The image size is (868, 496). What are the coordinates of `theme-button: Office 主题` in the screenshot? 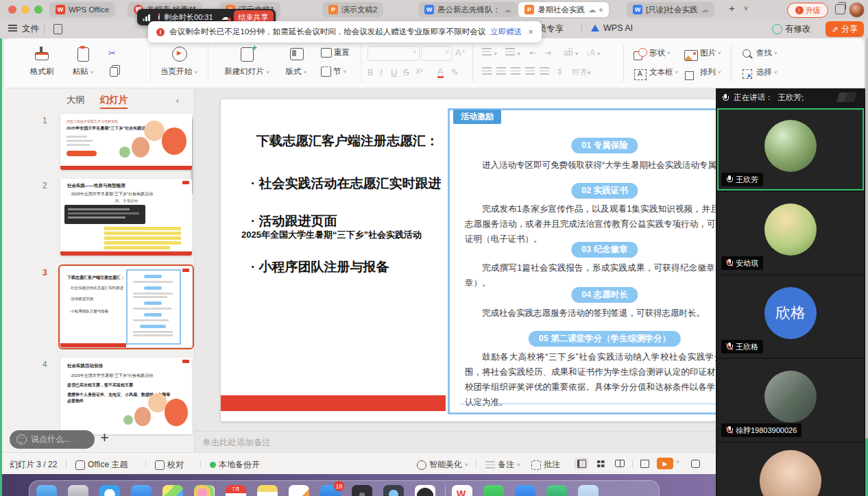 It's located at (101, 464).